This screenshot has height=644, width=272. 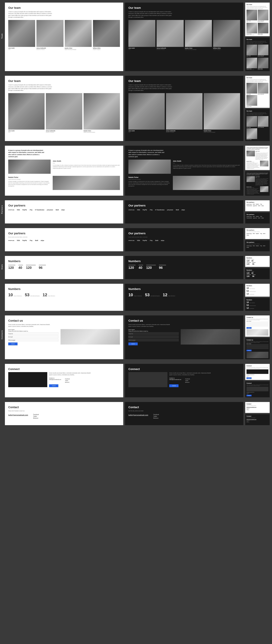 I want to click on sm-contact-email, so click(x=258, y=324).